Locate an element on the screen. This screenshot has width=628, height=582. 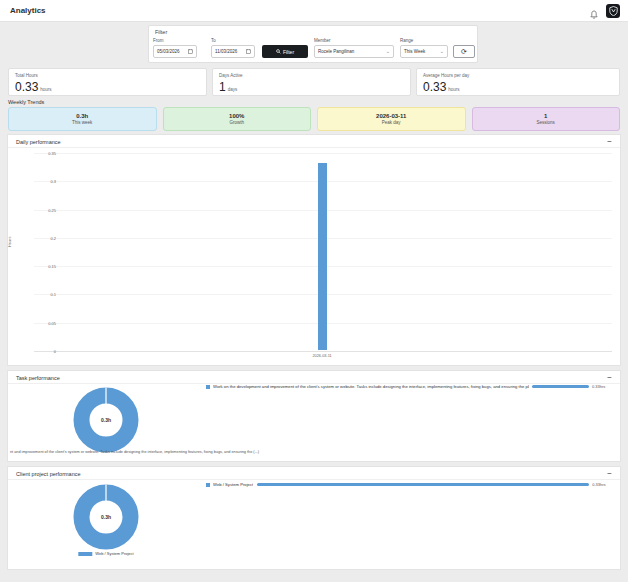
member-label: Member is located at coordinates (354, 40).